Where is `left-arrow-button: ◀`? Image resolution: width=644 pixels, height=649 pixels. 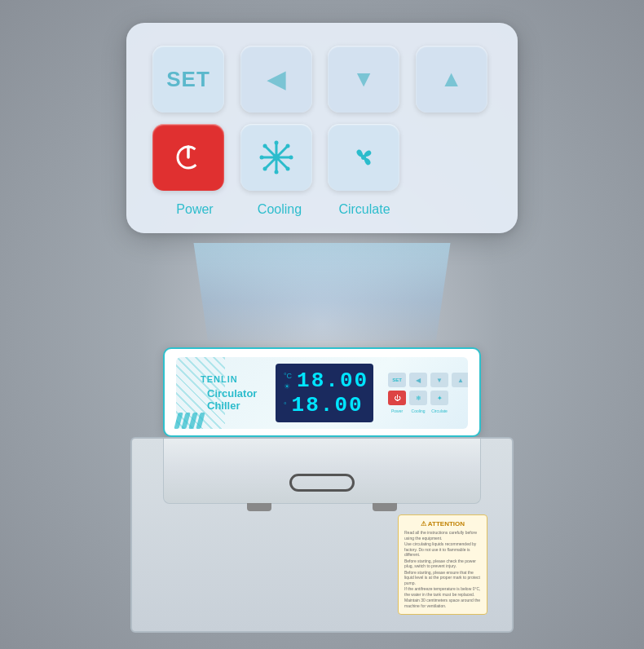
left-arrow-button: ◀ is located at coordinates (276, 79).